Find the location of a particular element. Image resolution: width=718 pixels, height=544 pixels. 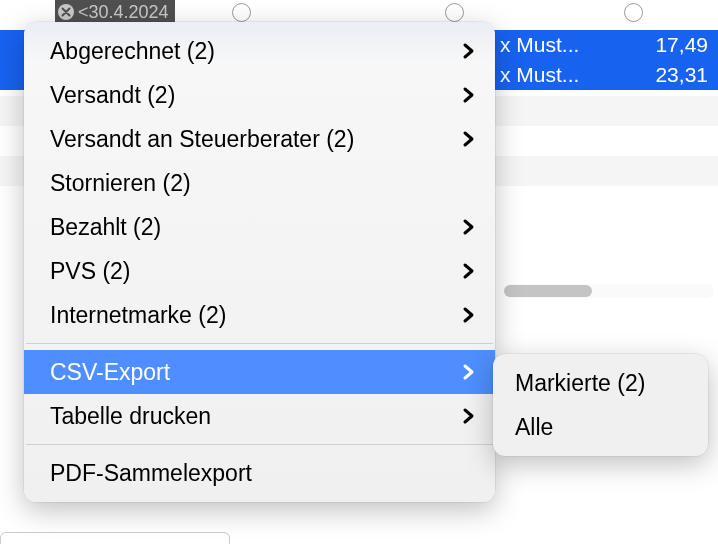

submenu-item-markierte: Markierte (2) is located at coordinates (600, 383).